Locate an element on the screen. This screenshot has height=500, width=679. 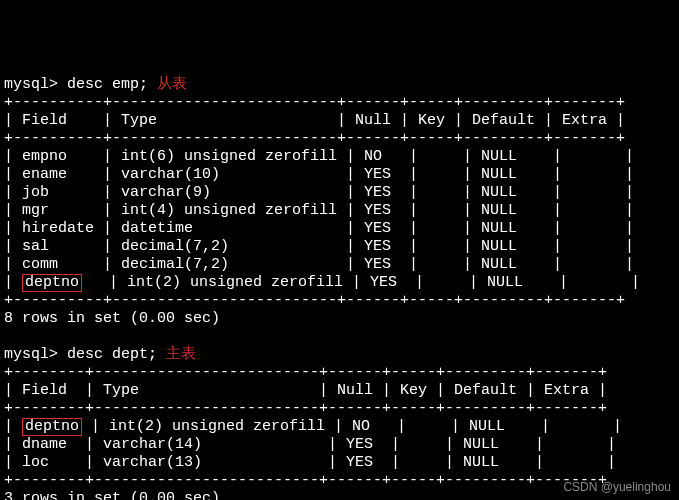
table-row: | job | varchar(9) | YES | | NULL | | is located at coordinates (340, 193).